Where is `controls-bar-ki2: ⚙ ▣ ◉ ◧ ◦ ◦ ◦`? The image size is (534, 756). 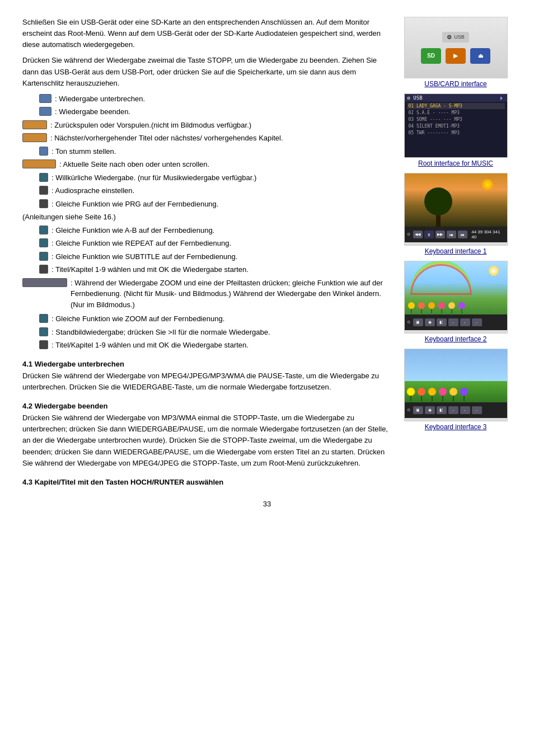
controls-bar-ki2: ⚙ ▣ ◉ ◧ ◦ ◦ ◦ is located at coordinates (456, 322).